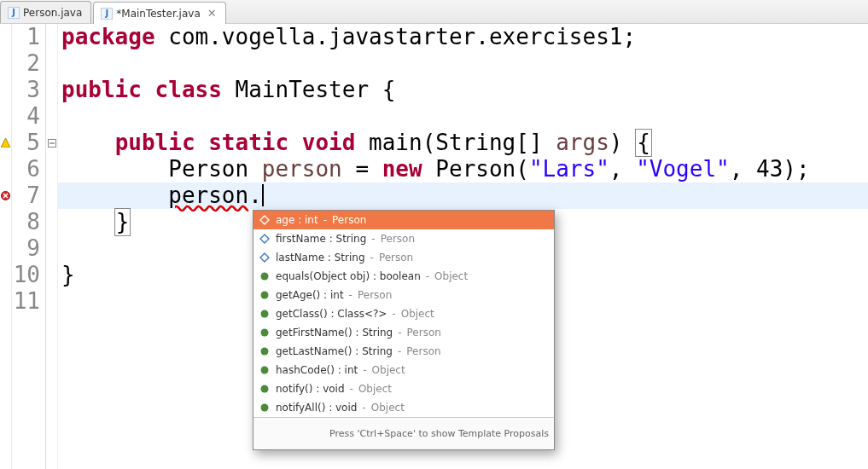 Image resolution: width=868 pixels, height=469 pixels. Describe the element at coordinates (404, 239) in the screenshot. I see `content-assist-item: firstName : String - Person` at that location.